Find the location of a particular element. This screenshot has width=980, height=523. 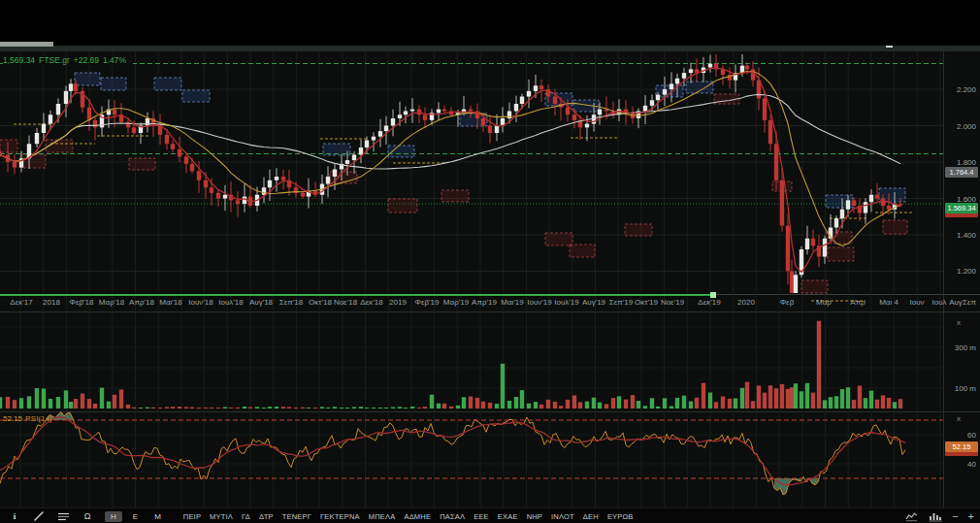

rsi-axis-tick: 60 is located at coordinates (961, 435).